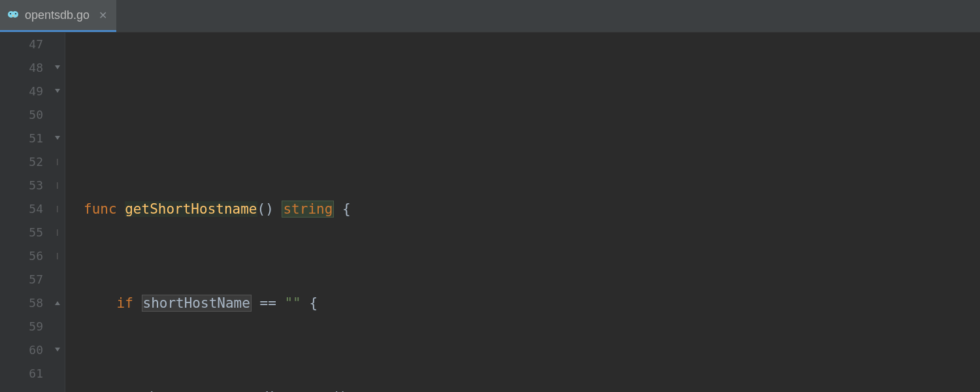 This screenshot has height=392, width=980. I want to click on go-file-icon, so click(13, 15).